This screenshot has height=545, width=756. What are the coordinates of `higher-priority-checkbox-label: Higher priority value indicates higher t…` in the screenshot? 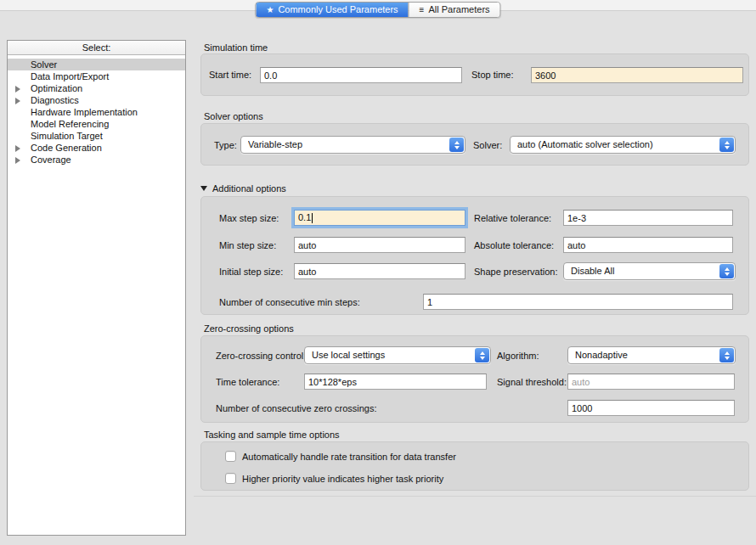 It's located at (343, 479).